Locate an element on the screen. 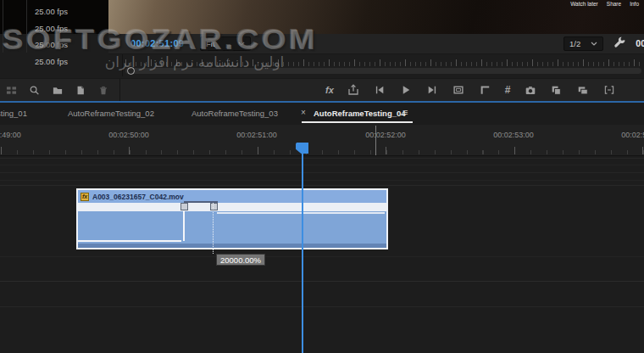 Image resolution: width=644 pixels, height=353 pixels. playback-resolution-select: 1/2 is located at coordinates (583, 44).